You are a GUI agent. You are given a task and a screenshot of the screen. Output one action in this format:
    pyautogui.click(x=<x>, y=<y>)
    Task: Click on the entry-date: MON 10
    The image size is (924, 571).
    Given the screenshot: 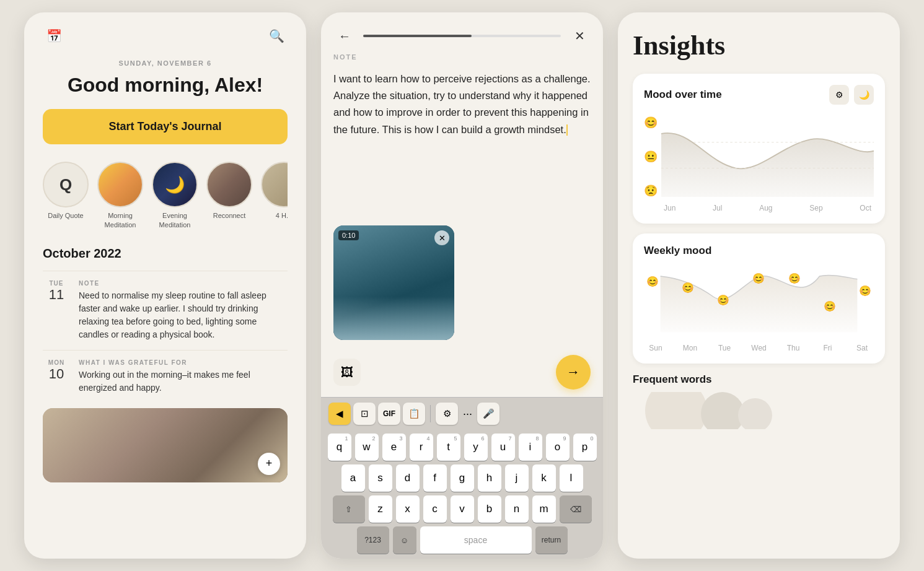 What is the action you would take?
    pyautogui.click(x=56, y=377)
    